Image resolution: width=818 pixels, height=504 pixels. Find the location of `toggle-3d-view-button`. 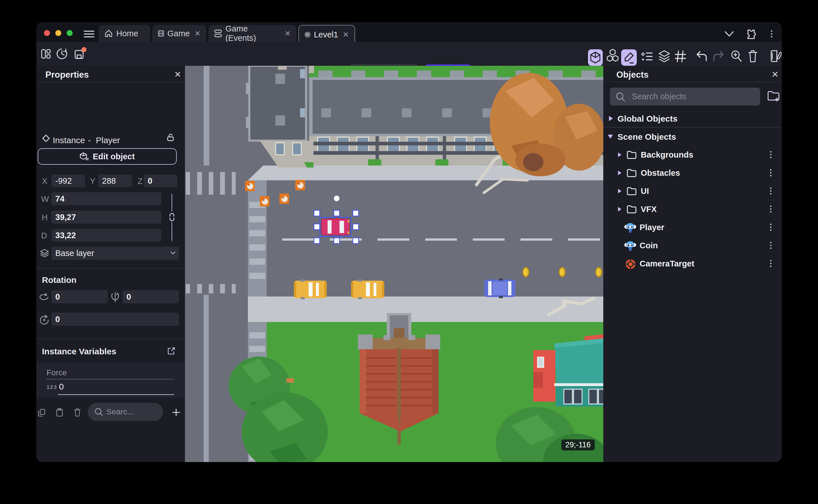

toggle-3d-view-button is located at coordinates (595, 57).